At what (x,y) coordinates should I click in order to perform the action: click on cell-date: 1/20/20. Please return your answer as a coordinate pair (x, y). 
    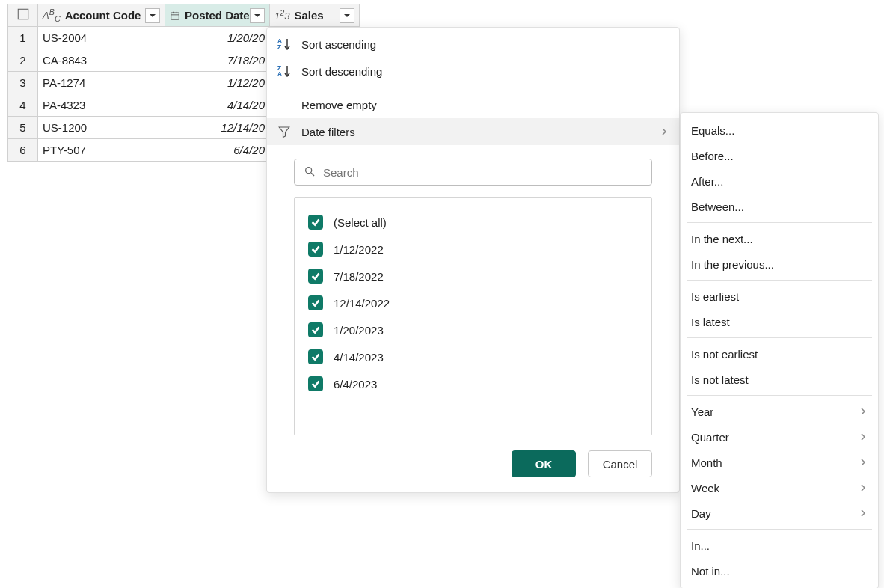
    Looking at the image, I should click on (218, 38).